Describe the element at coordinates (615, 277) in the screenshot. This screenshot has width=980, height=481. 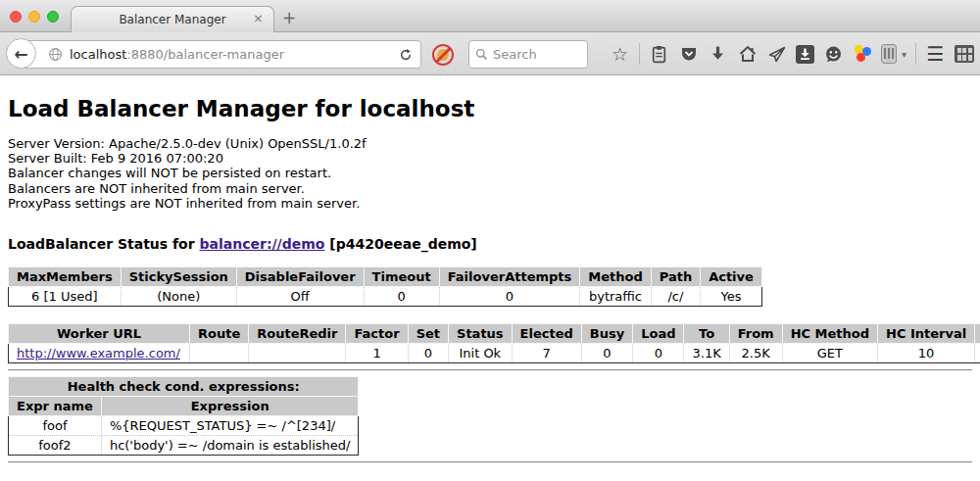
I see `col-method: Method` at that location.